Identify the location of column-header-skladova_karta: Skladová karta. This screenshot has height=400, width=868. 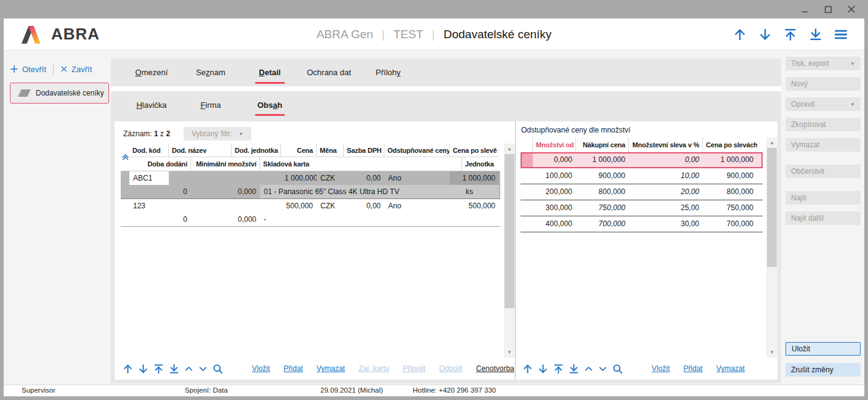
(361, 164).